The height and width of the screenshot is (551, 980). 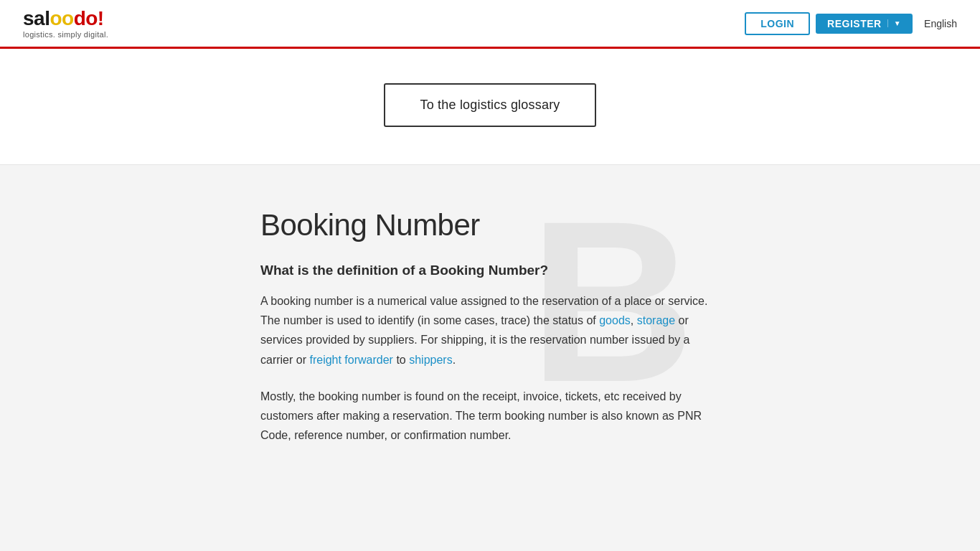 I want to click on article-paragraph-2: Mostly, the booking number is found on t…, so click(x=490, y=416).